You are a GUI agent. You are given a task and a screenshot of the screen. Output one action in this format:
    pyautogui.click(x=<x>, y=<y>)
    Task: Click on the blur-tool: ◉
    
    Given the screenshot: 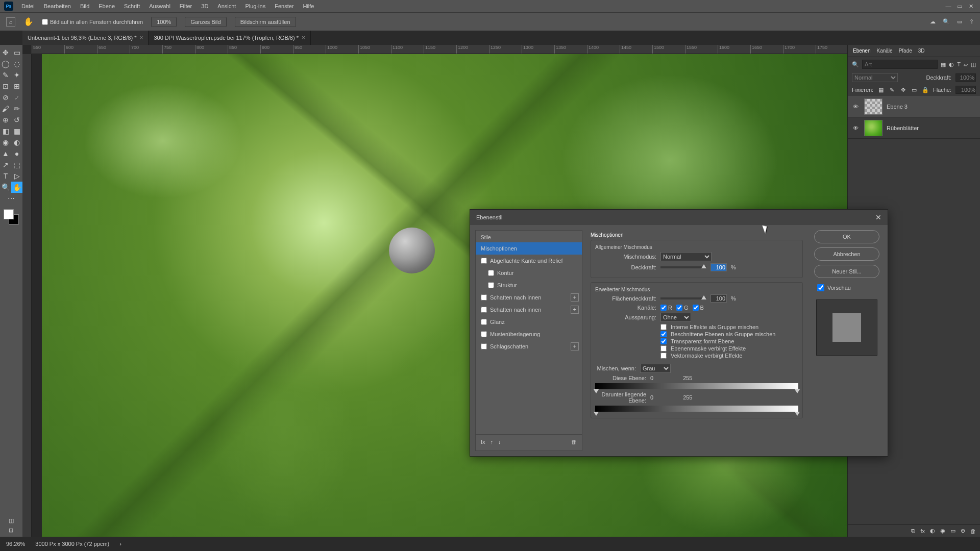 What is the action you would take?
    pyautogui.click(x=6, y=142)
    